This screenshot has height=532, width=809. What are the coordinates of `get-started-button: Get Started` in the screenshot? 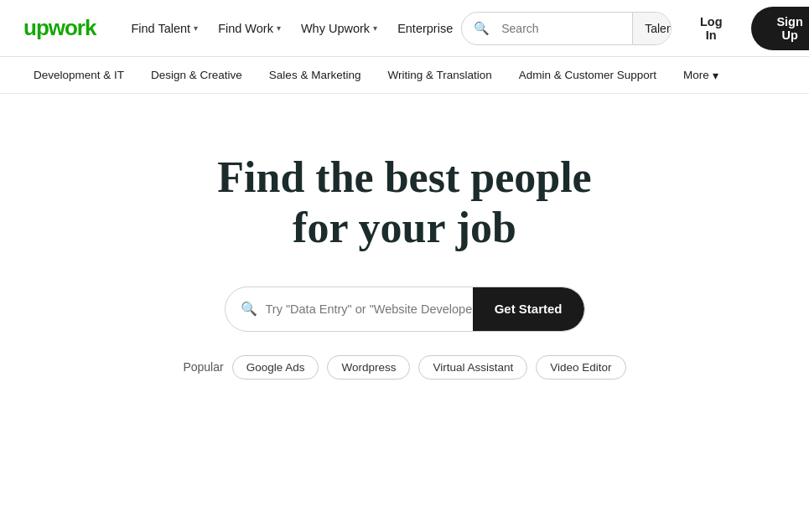 It's located at (528, 309).